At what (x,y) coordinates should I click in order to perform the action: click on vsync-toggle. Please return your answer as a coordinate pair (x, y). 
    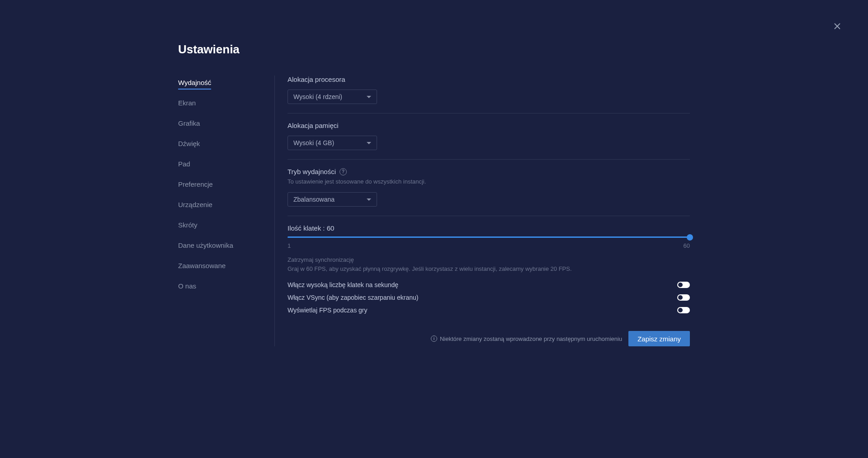
    Looking at the image, I should click on (684, 297).